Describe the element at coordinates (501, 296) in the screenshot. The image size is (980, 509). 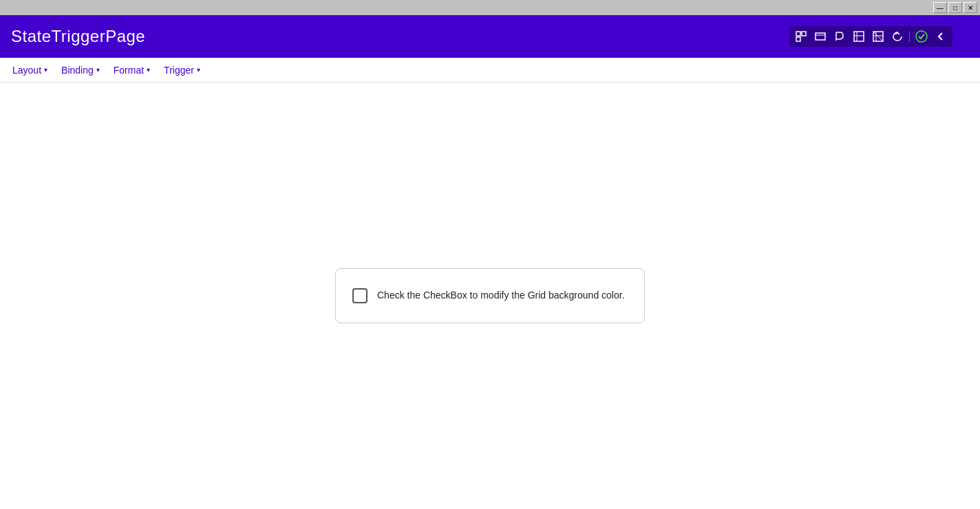
I see `checkbox-label: Check the CheckBox to modify the Grid ba…` at that location.